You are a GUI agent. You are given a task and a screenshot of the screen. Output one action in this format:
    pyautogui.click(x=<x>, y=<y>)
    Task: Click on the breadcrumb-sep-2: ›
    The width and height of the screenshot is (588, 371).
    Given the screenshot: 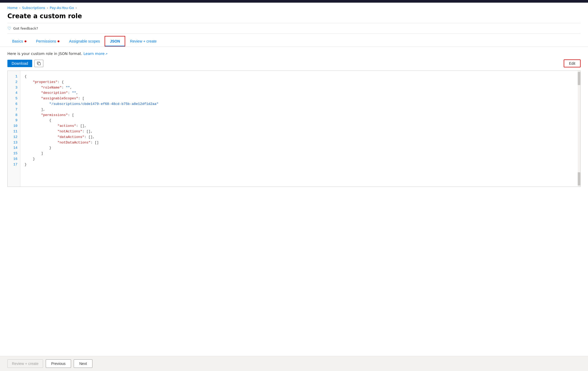 What is the action you would take?
    pyautogui.click(x=48, y=8)
    